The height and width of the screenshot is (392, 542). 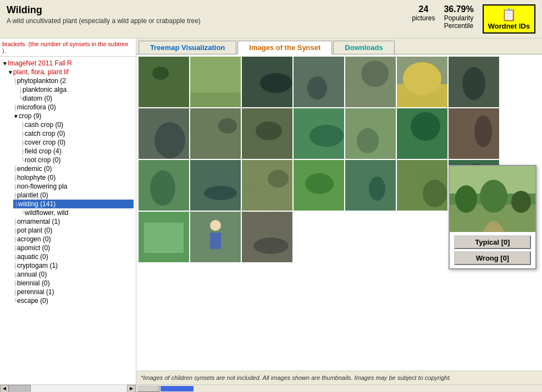 What do you see at coordinates (74, 107) in the screenshot?
I see `tree-item-microflora: ├ microflora (0)` at bounding box center [74, 107].